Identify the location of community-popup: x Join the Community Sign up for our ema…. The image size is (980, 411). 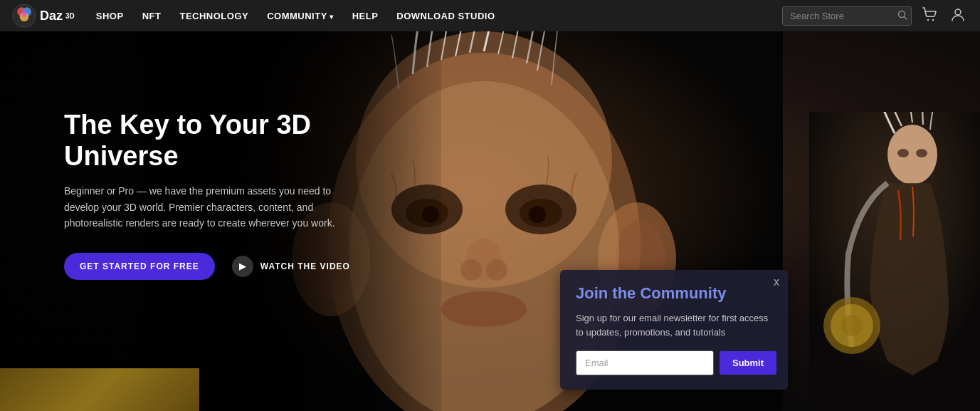
(674, 330).